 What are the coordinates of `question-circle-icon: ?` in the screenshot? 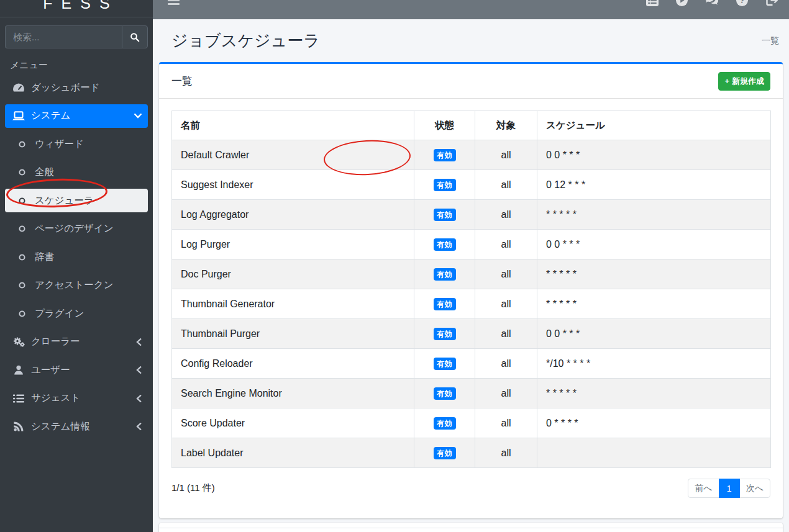 It's located at (742, 3).